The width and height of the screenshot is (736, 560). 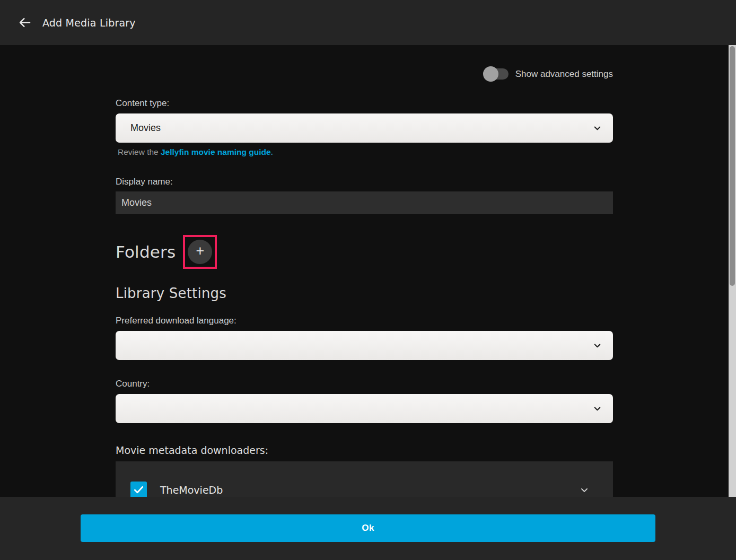 What do you see at coordinates (364, 103) in the screenshot?
I see `content-type-label: Content type:` at bounding box center [364, 103].